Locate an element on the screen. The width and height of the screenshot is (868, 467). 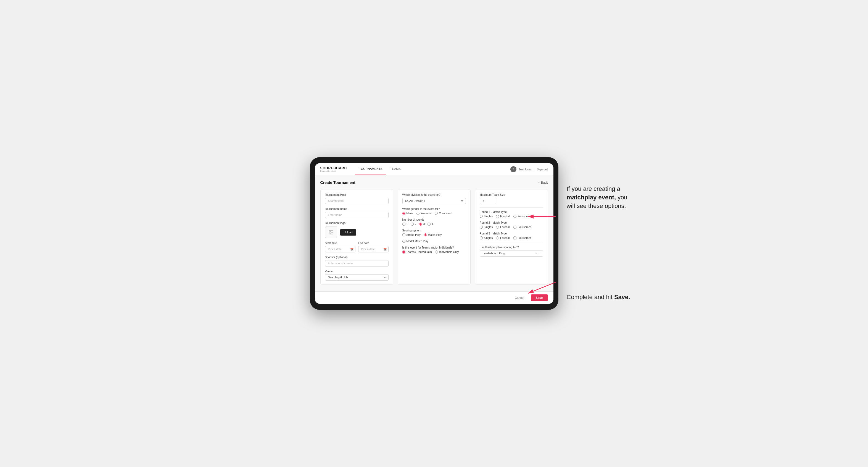
tournament-host-group: Tournament Host is located at coordinates (357, 199).